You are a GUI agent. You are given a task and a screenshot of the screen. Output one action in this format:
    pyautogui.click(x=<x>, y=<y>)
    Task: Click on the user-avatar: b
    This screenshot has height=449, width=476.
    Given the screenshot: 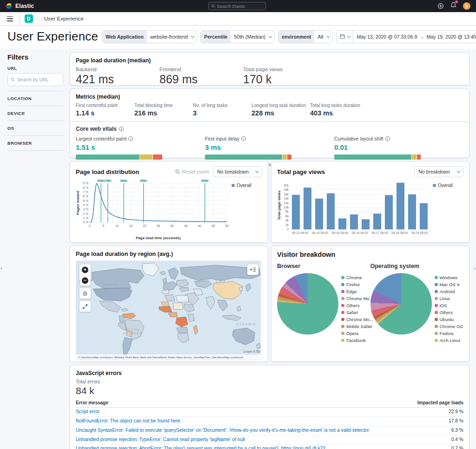 What is the action you would take?
    pyautogui.click(x=467, y=6)
    